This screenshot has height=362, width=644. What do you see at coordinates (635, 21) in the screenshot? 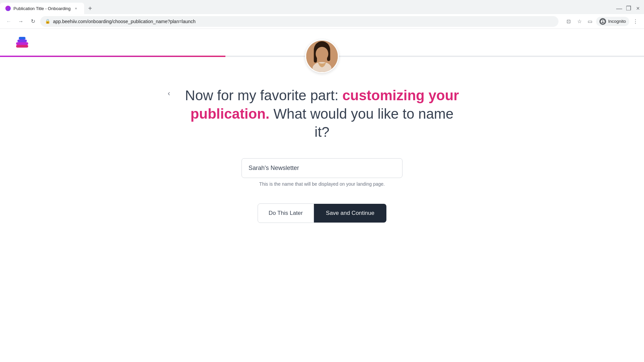
I see `menu-icon: ⋮` at bounding box center [635, 21].